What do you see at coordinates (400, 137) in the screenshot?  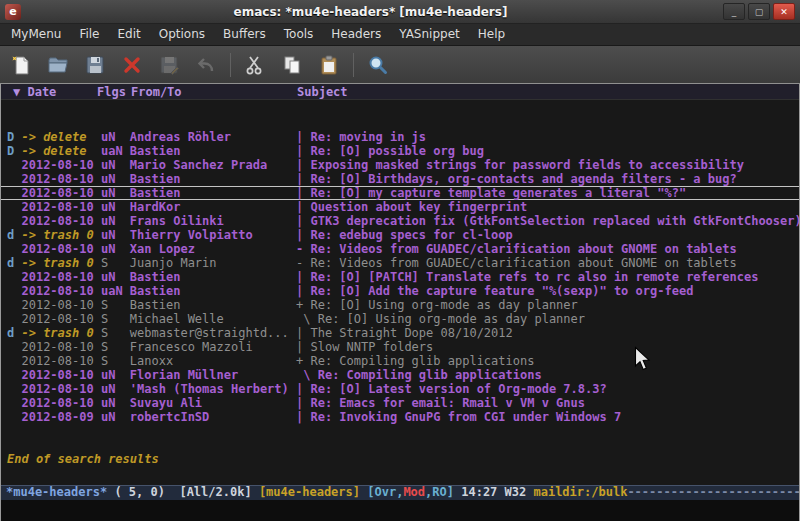 I see `message-row: D -> delete uN Andreas Röhler | Re: movi…` at bounding box center [400, 137].